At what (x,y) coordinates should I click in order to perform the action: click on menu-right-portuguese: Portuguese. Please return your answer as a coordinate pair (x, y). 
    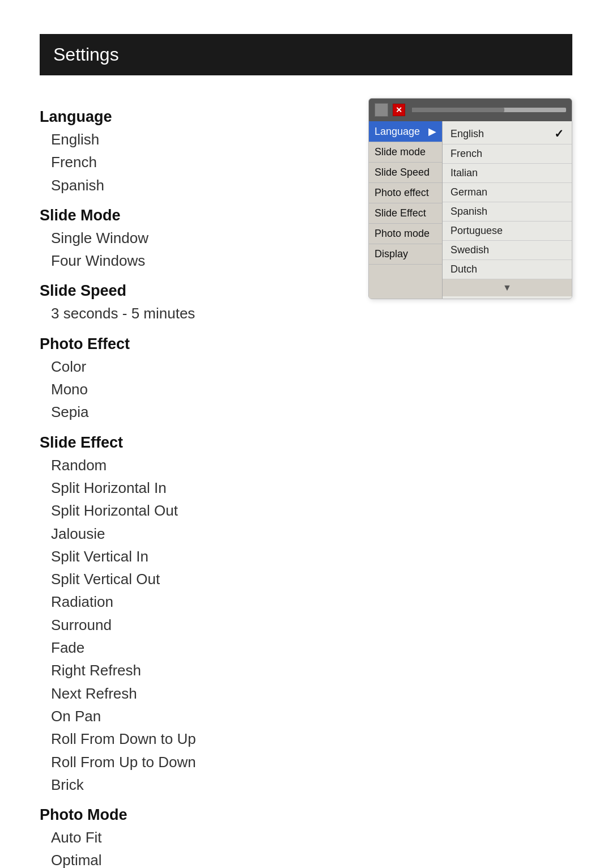
    Looking at the image, I should click on (507, 231).